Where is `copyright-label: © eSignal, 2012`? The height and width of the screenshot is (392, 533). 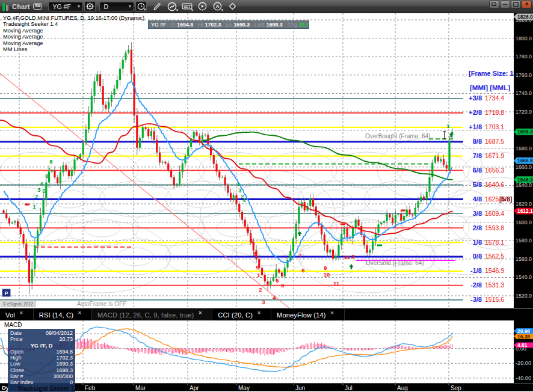
copyright-label: © eSignal, 2012 is located at coordinates (18, 304).